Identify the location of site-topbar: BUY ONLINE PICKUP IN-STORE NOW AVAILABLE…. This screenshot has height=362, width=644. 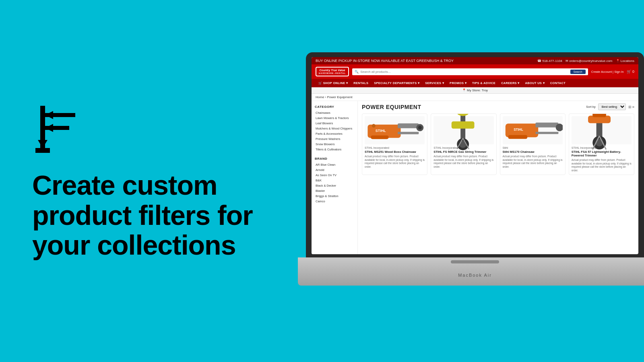
(475, 61).